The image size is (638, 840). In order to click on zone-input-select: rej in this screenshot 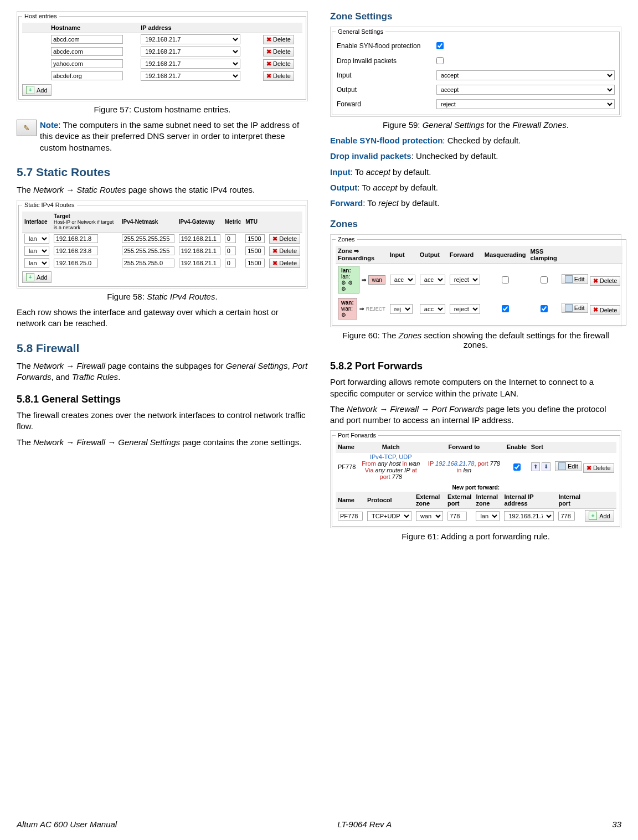, I will do `click(401, 309)`.